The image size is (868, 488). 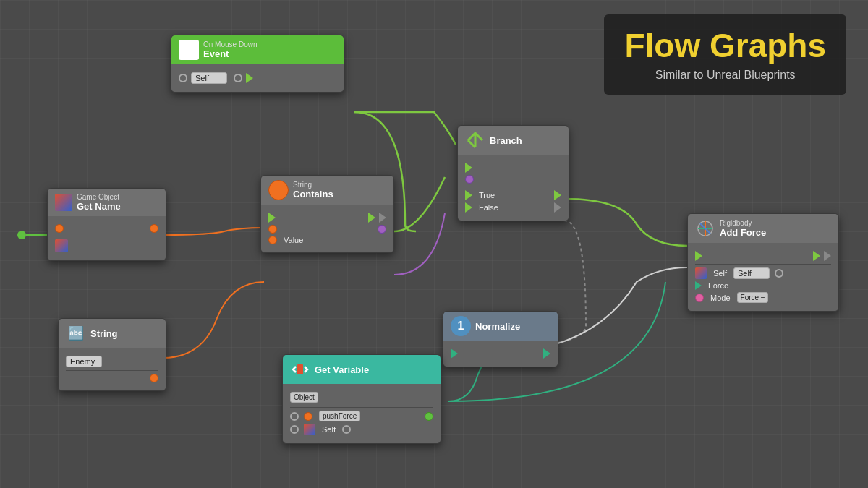 What do you see at coordinates (362, 399) in the screenshot?
I see `get-variable-node: Get Variable Object pushForce Self` at bounding box center [362, 399].